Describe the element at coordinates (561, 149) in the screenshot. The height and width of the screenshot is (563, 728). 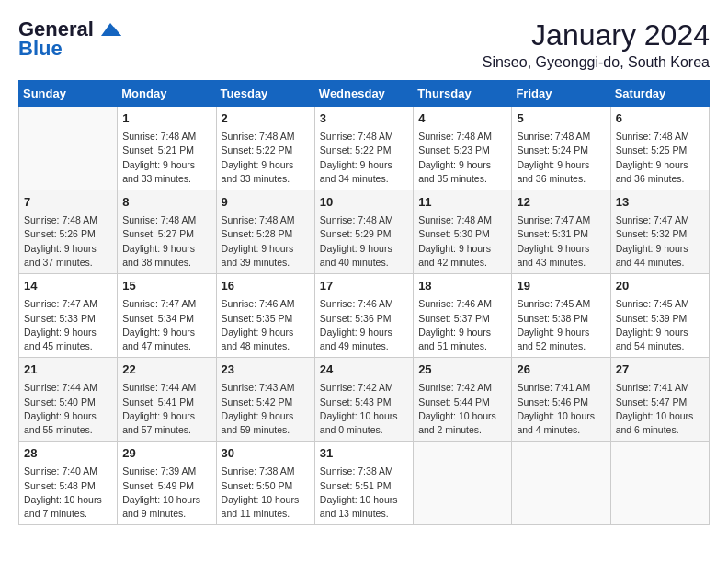
I see `table-row: 5Sunrise: 7:48 AMSunset: 5:24 PMDaylight…` at that location.